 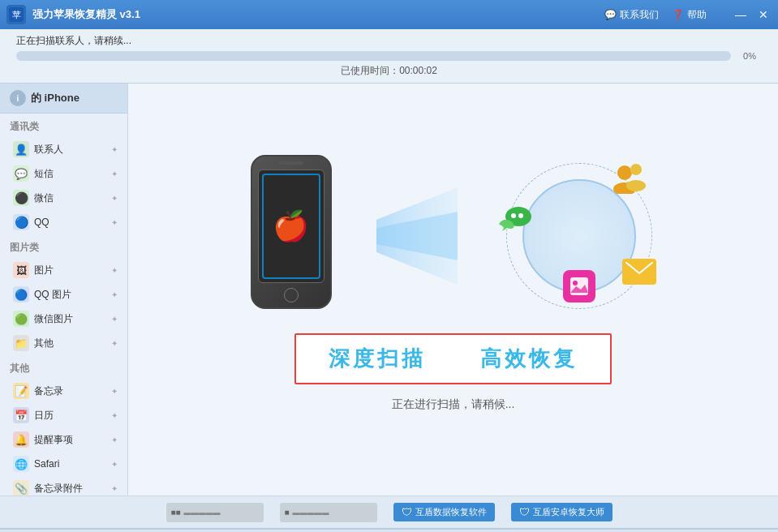 What do you see at coordinates (291, 163) in the screenshot?
I see `phone-speaker` at bounding box center [291, 163].